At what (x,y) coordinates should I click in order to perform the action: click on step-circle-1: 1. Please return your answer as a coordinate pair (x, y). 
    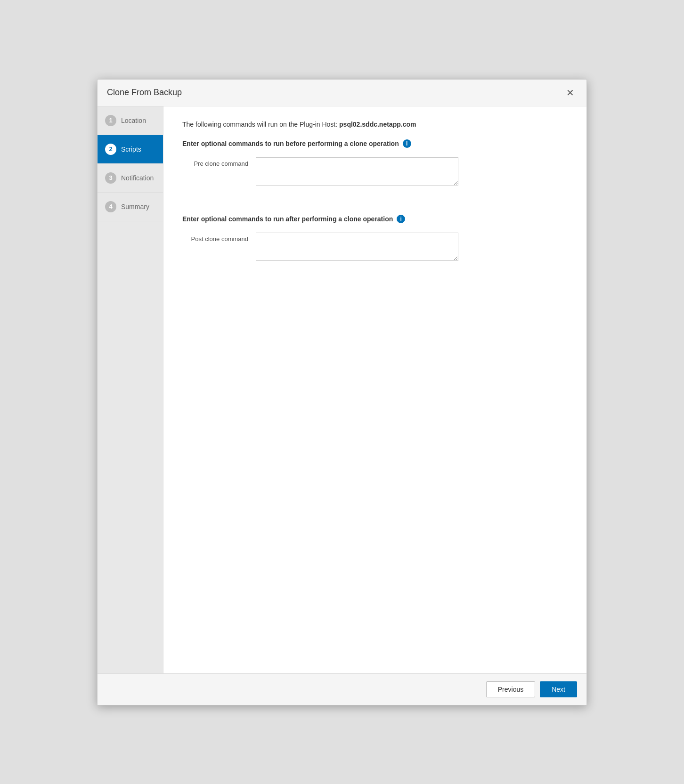
    Looking at the image, I should click on (111, 121).